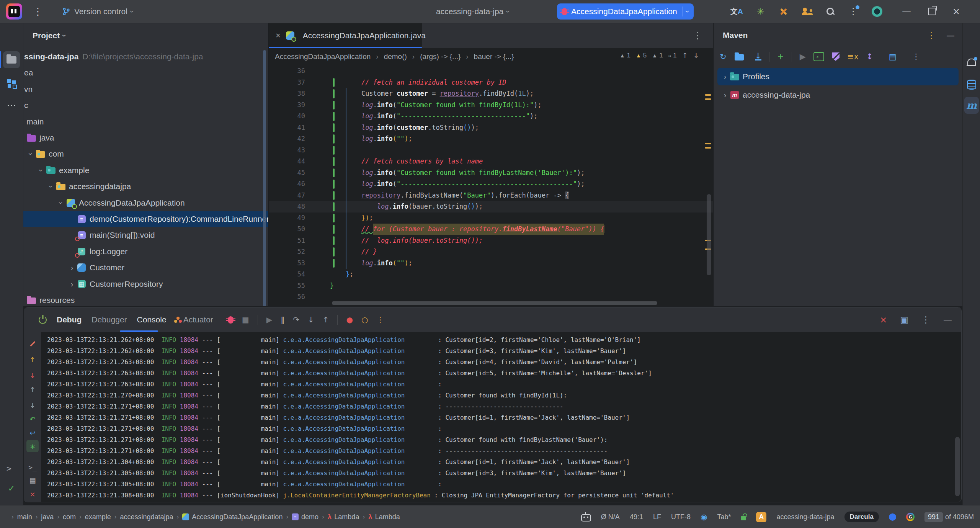 Image resolution: width=980 pixels, height=528 pixels. Describe the element at coordinates (296, 320) in the screenshot. I see `step-over-icon: ↷` at that location.